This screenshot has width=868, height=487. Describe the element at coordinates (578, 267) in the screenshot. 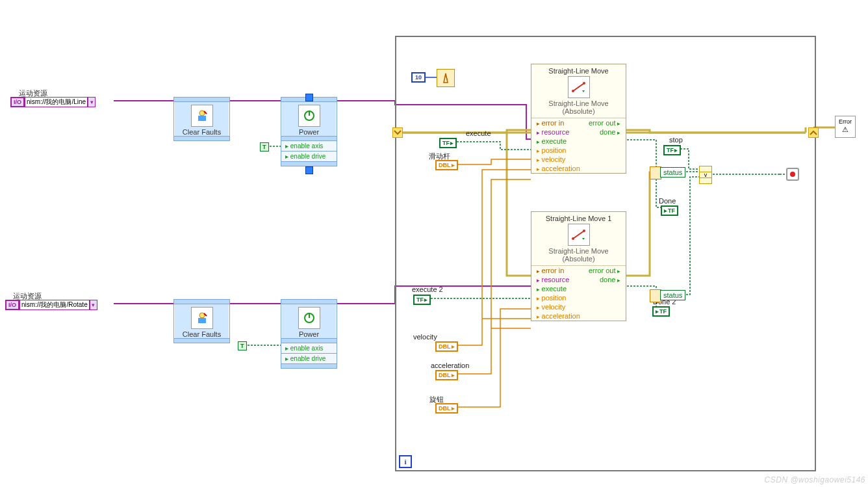

I see `straight-line-move-2: Straight-Line Move 1 Straight-Line Move(…` at that location.